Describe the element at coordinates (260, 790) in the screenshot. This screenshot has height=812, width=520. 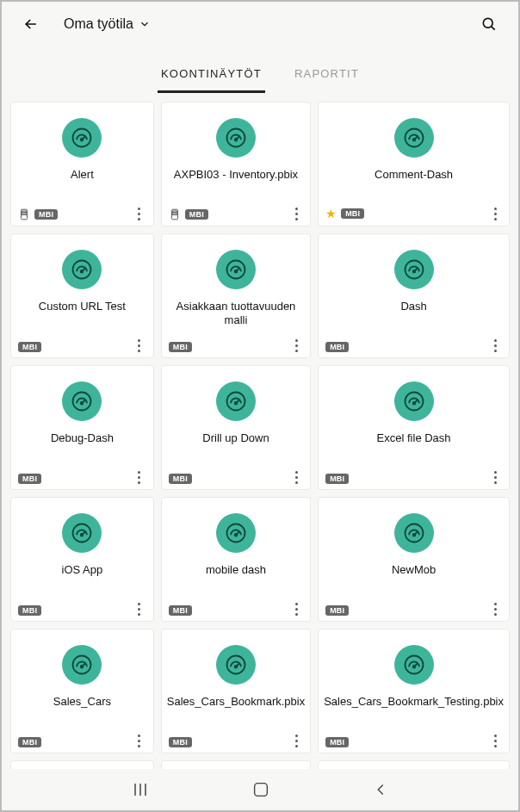
I see `system-navbar` at that location.